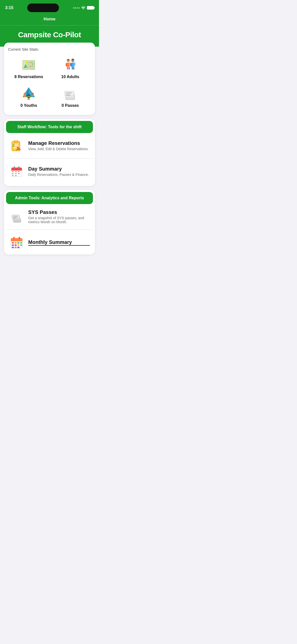 The width and height of the screenshot is (297, 644). Describe the element at coordinates (70, 94) in the screenshot. I see `passes-icon` at that location.